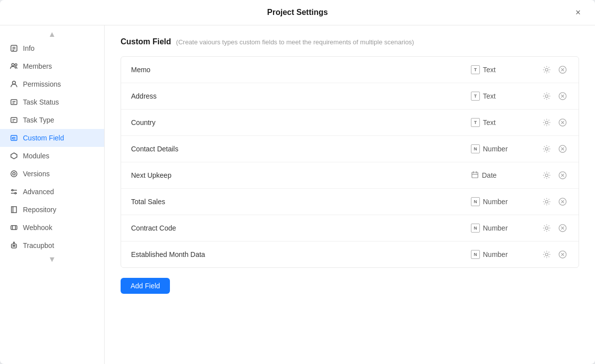 Image resolution: width=595 pixels, height=364 pixels. What do you see at coordinates (52, 102) in the screenshot?
I see `sidebar-item-task-status: Task Status` at bounding box center [52, 102].